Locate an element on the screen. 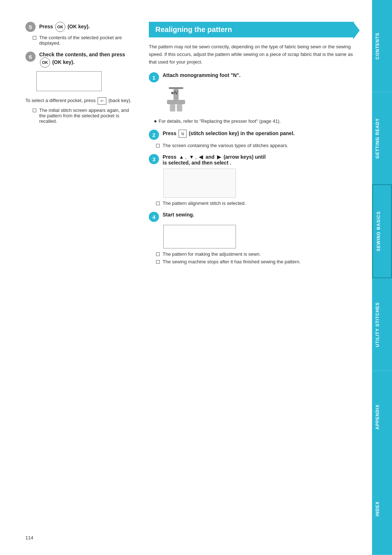  sidebar-tab-utility: UTILITY STITCHES is located at coordinates (382, 325).